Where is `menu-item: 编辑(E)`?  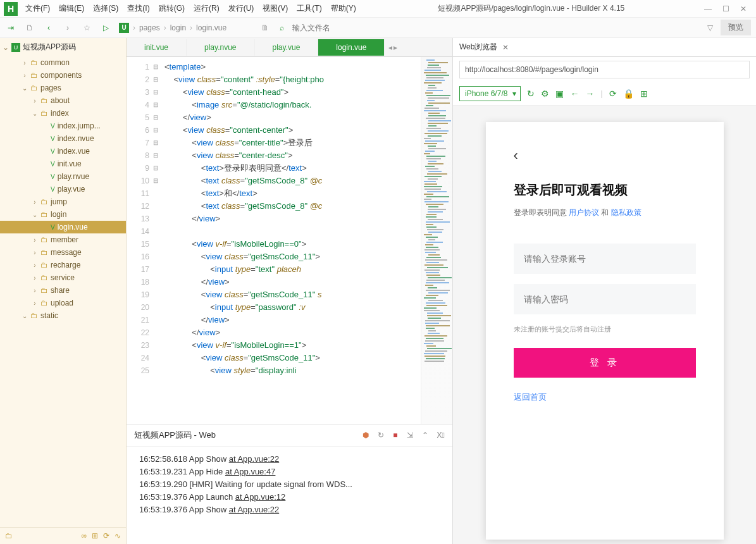 menu-item: 编辑(E) is located at coordinates (71, 9).